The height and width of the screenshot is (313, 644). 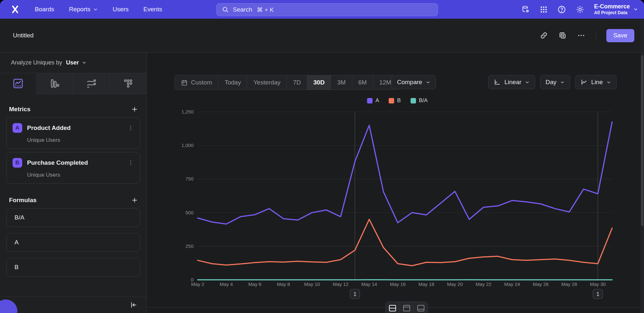 I want to click on panel-toggle-view-bottom-panel, so click(x=421, y=308).